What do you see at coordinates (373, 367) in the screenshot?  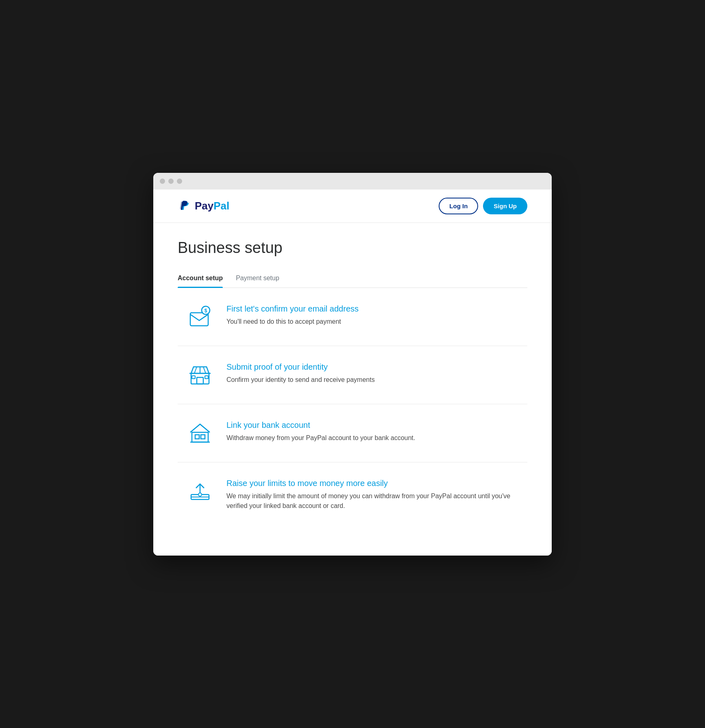 I see `setup-title-identity: Submit proof of your identity` at bounding box center [373, 367].